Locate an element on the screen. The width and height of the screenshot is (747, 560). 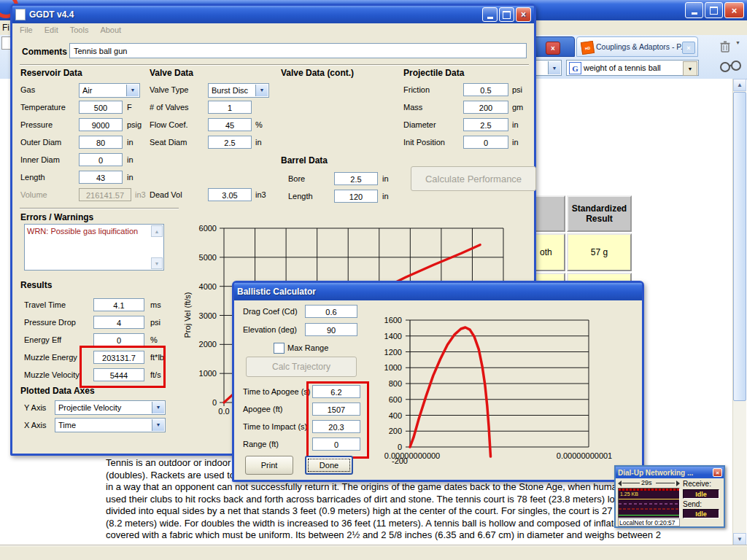
browser-minimize-button is located at coordinates (694, 10).